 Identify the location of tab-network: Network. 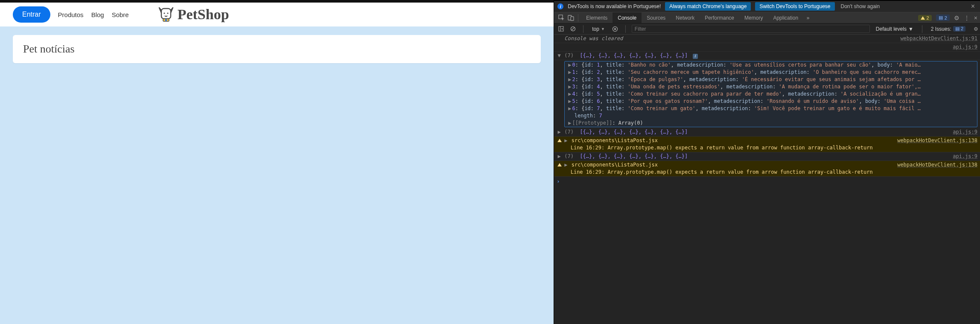
(685, 18).